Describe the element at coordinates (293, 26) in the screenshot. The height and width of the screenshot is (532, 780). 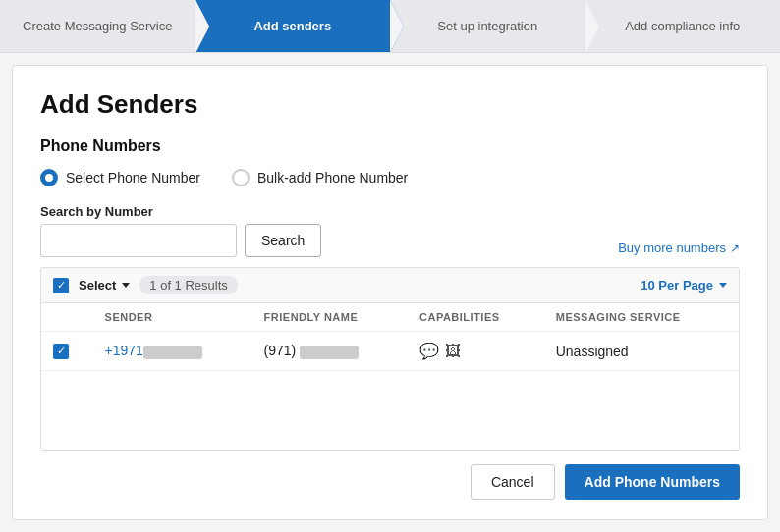
I see `step-add-senders: Add senders` at that location.